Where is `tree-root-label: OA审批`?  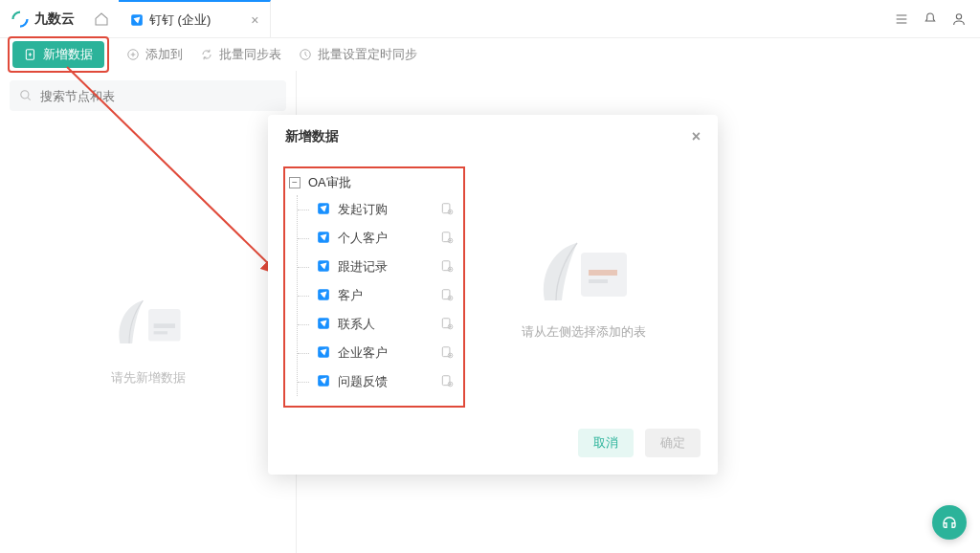
tree-root-label: OA审批 is located at coordinates (329, 183).